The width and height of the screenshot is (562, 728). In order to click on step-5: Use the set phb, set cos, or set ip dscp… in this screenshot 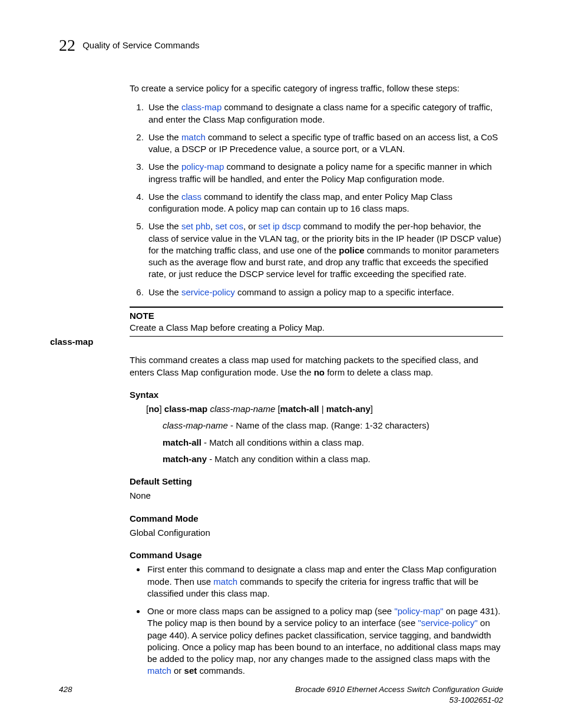, I will do `click(325, 250)`.